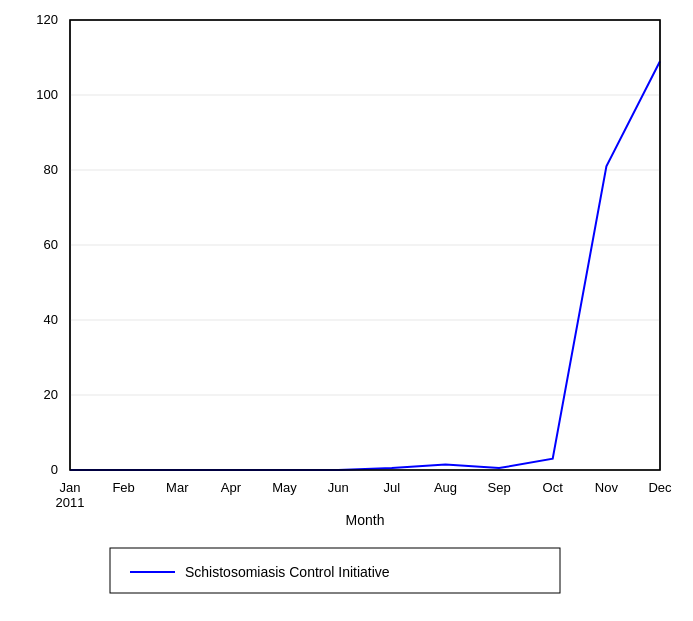  Describe the element at coordinates (446, 488) in the screenshot. I see `x-label-aug: Aug` at that location.